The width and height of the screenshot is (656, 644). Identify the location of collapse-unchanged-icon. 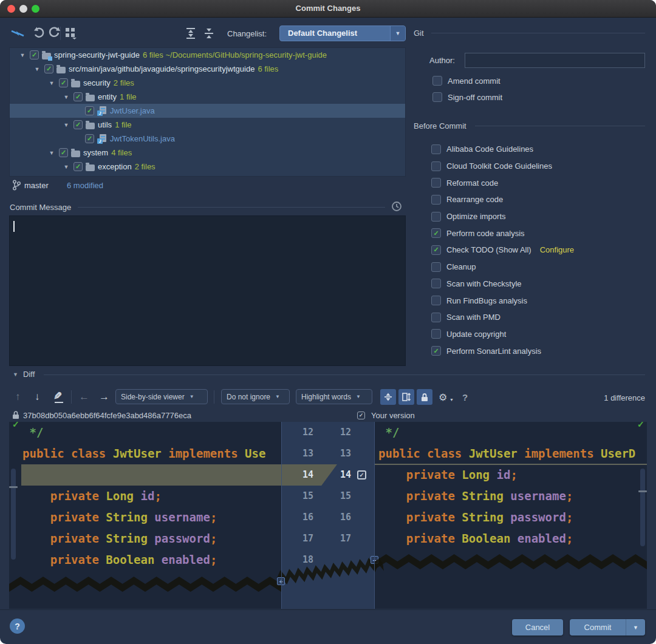
(388, 397).